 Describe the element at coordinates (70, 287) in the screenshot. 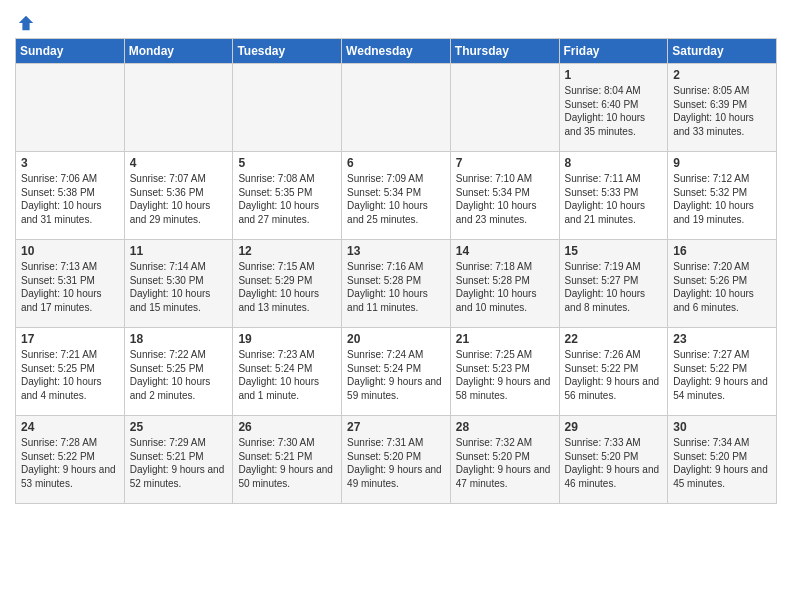

I see `day-info: Sunrise: 7:13 AM Sunset: 5:31 PM Dayligh…` at that location.